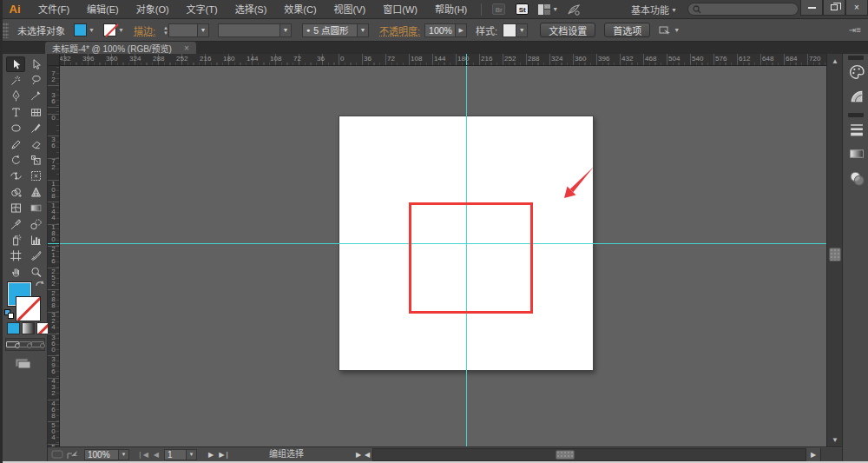 This screenshot has height=463, width=868. I want to click on color-mode-button, so click(14, 328).